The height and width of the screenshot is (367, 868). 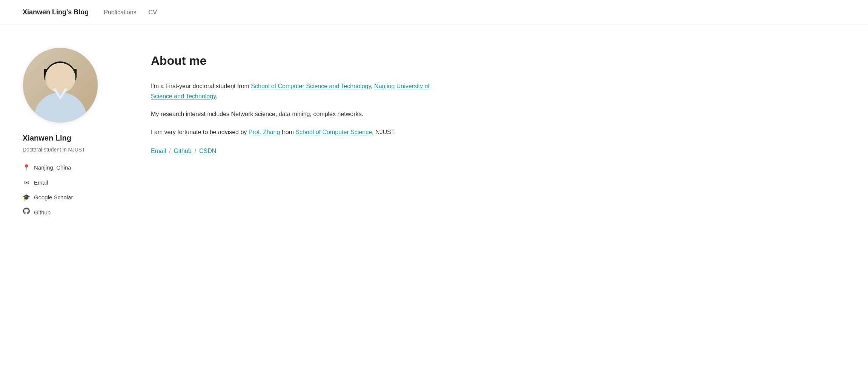 I want to click on about-para-1: I'm a First-year doctoral student from S…, so click(x=290, y=91).